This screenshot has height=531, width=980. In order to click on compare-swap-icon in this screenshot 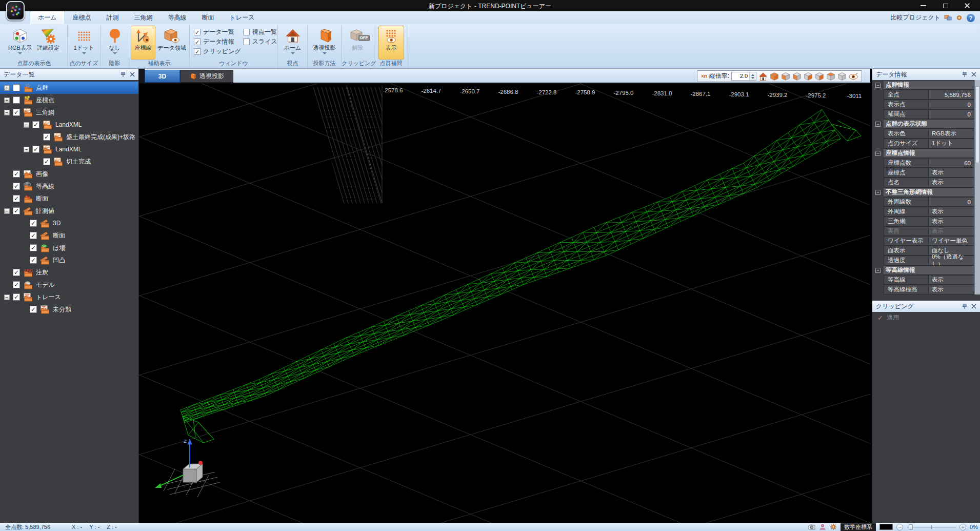, I will do `click(948, 17)`.